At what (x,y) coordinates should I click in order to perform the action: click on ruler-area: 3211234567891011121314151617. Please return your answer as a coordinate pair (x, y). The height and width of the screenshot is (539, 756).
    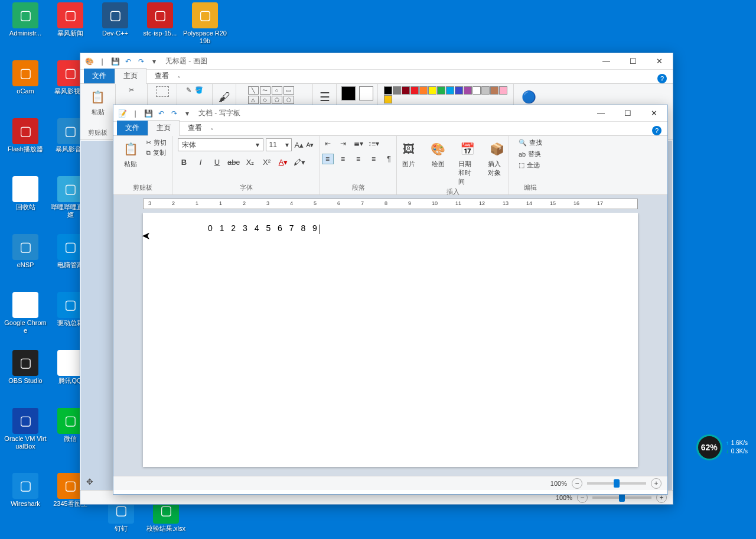
    Looking at the image, I should click on (390, 204).